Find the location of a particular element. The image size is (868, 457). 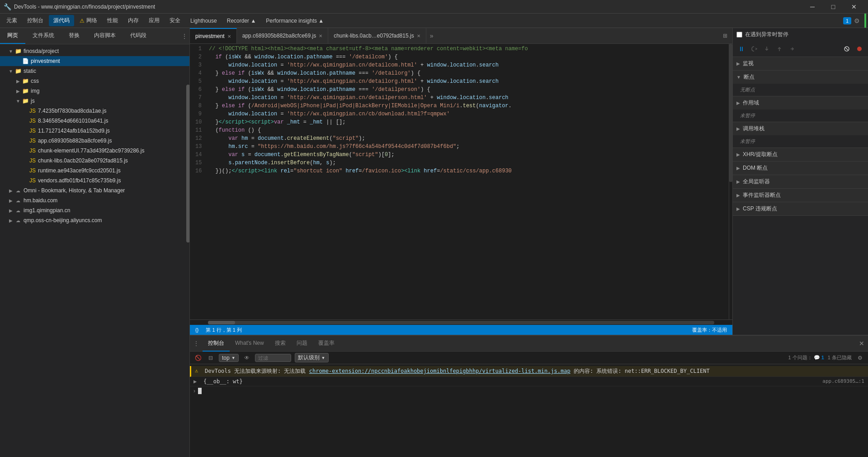

bottom-tab-coverage: 覆盖率 is located at coordinates (326, 344).